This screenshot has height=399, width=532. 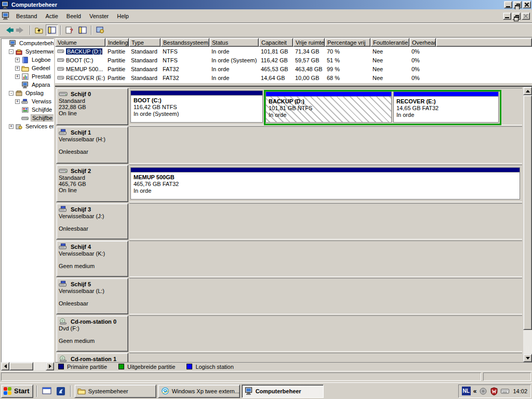 I want to click on column-percentage-vrij: Percentage vrij, so click(x=348, y=43).